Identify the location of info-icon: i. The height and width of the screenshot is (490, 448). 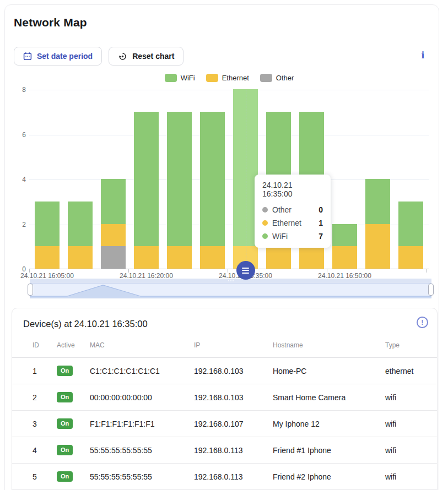
(423, 55).